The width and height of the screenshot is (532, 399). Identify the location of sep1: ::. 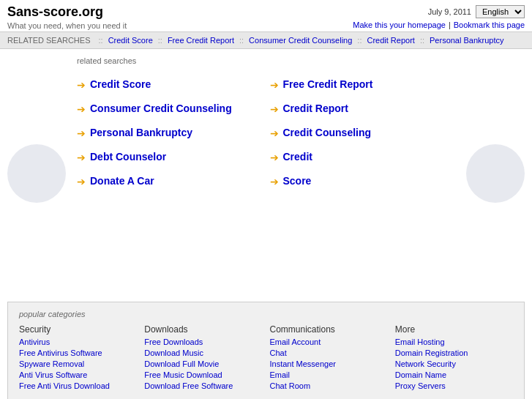
(101, 40).